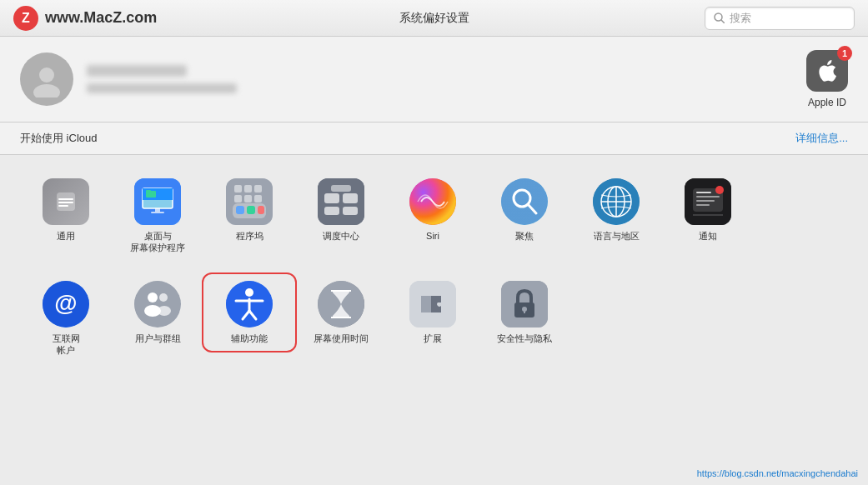 This screenshot has width=868, height=485. Describe the element at coordinates (249, 210) in the screenshot. I see `icon-dock: 程序坞` at that location.